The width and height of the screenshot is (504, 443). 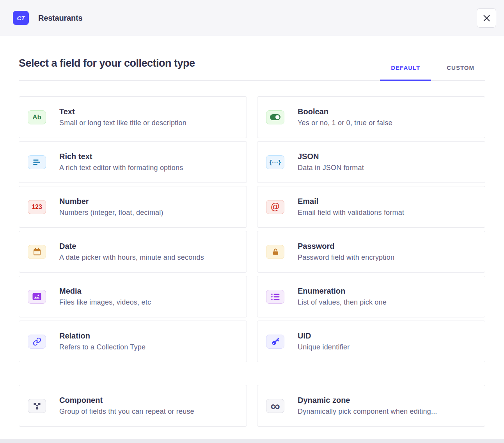 I want to click on tab-default: DEFAULT, so click(x=406, y=73).